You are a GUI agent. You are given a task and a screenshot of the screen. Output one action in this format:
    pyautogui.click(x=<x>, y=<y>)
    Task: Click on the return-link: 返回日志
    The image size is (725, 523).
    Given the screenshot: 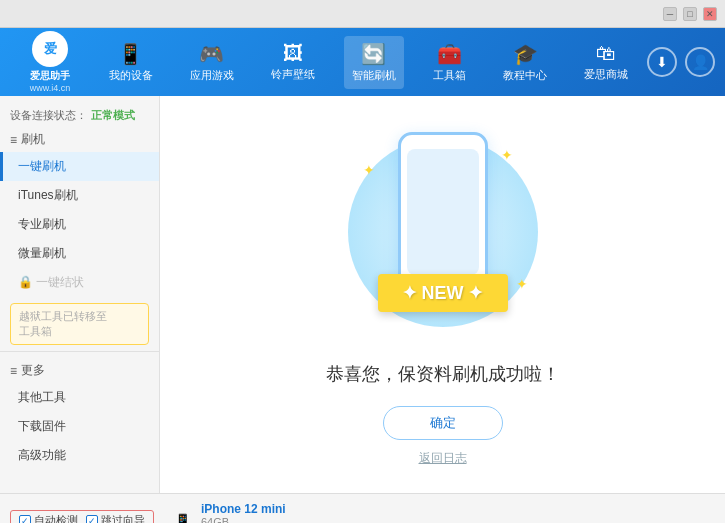 What is the action you would take?
    pyautogui.click(x=443, y=458)
    